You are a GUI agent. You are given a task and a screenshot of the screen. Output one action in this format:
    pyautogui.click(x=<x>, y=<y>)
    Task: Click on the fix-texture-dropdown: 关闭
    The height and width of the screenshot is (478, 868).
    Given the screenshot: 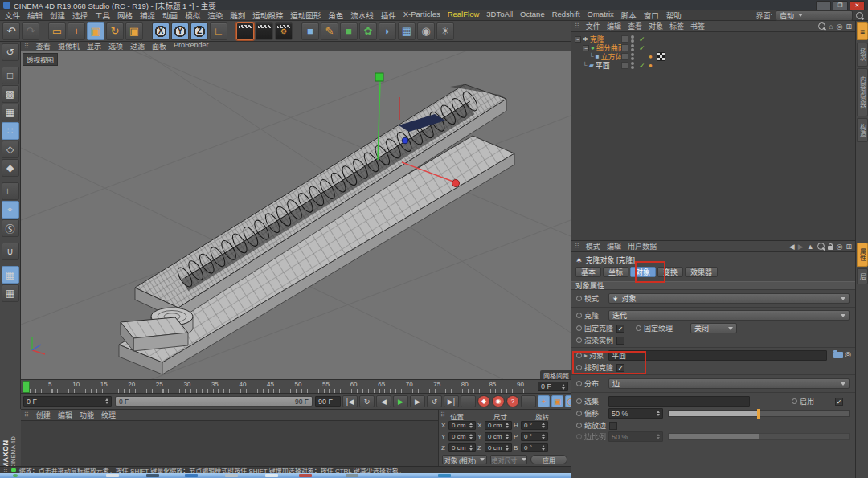 What is the action you would take?
    pyautogui.click(x=714, y=328)
    